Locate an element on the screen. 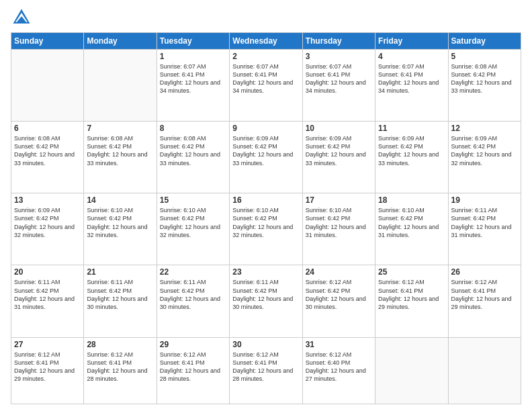 The height and width of the screenshot is (411, 532). day-number: 3 is located at coordinates (339, 56).